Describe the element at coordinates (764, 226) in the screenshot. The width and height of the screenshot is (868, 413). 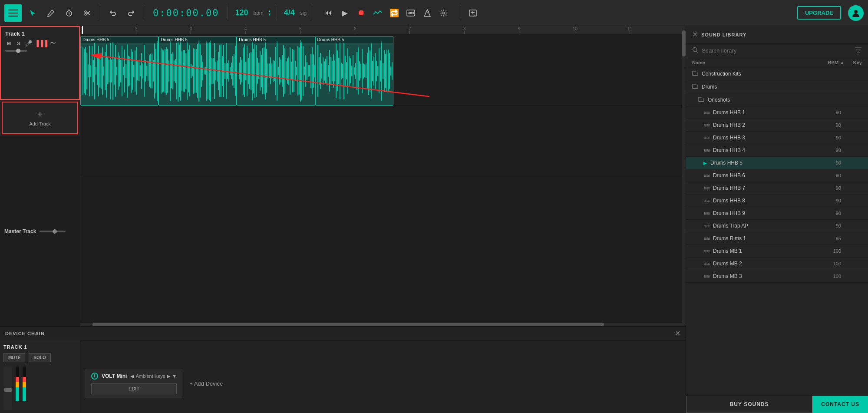
I see `item-name: Drums Trap AP` at that location.